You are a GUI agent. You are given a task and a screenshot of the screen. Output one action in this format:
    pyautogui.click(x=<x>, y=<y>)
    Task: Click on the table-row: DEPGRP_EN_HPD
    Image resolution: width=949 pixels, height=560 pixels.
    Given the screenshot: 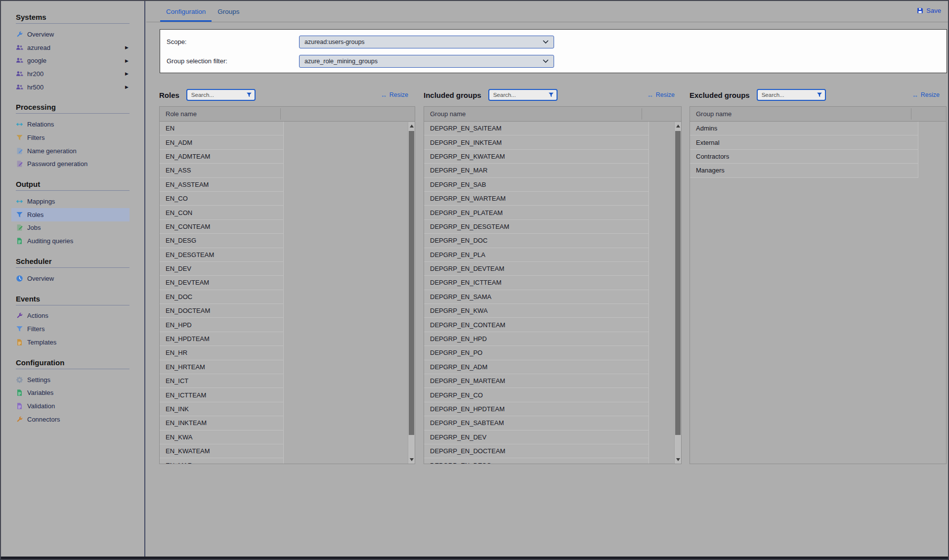 What is the action you would take?
    pyautogui.click(x=536, y=339)
    